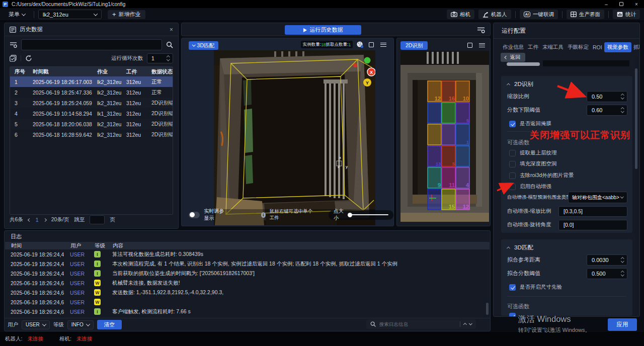 This screenshot has height=346, width=644. What do you see at coordinates (194, 215) in the screenshot?
I see `realtime-toggle` at bounding box center [194, 215].